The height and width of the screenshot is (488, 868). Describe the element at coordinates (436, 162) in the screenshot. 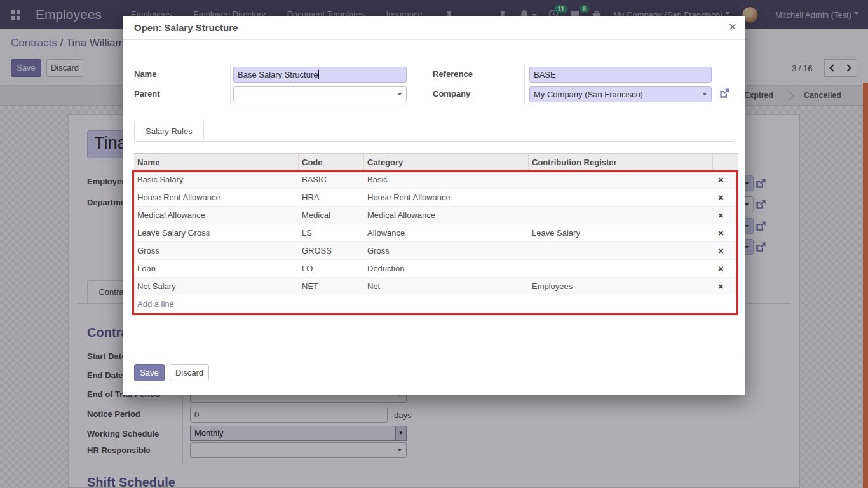

I see `table-header-row: Name Code Category Contribution Register` at that location.